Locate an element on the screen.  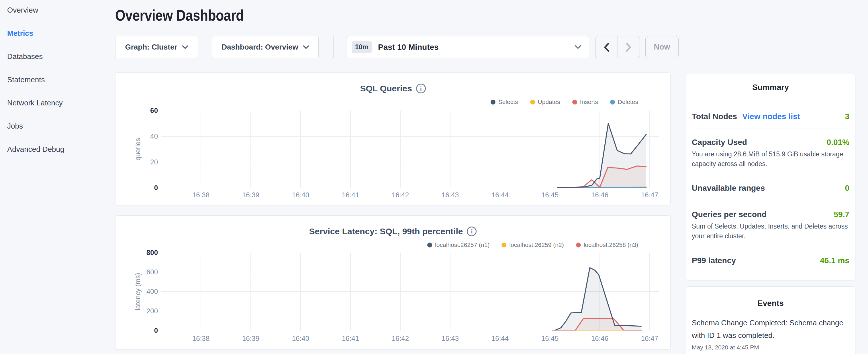
event-item: Schema Change Completed: Schema change w… is located at coordinates (771, 334).